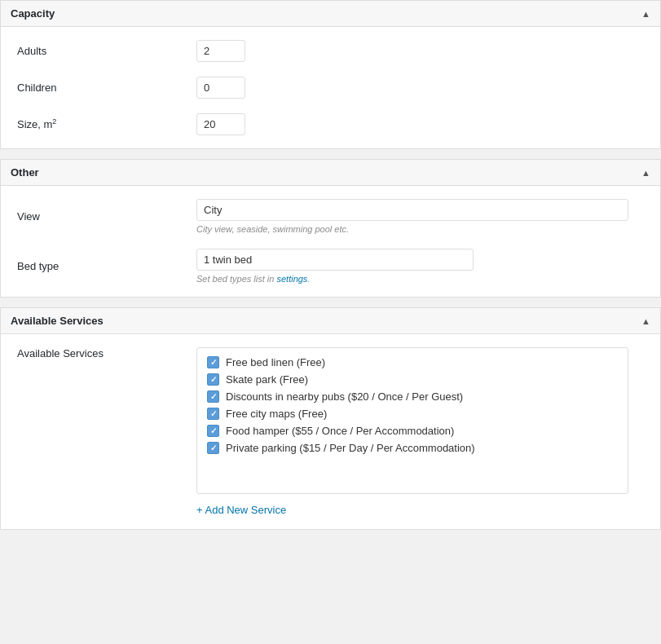 This screenshot has height=644, width=661. I want to click on service-item: Free bed linen (Free), so click(412, 362).